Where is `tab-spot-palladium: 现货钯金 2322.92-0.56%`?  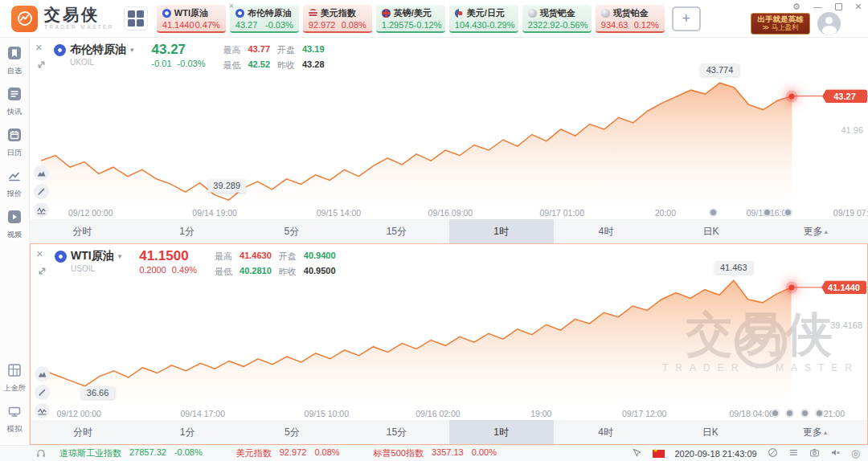 tab-spot-palladium: 现货钯金 2322.92-0.56% is located at coordinates (557, 19).